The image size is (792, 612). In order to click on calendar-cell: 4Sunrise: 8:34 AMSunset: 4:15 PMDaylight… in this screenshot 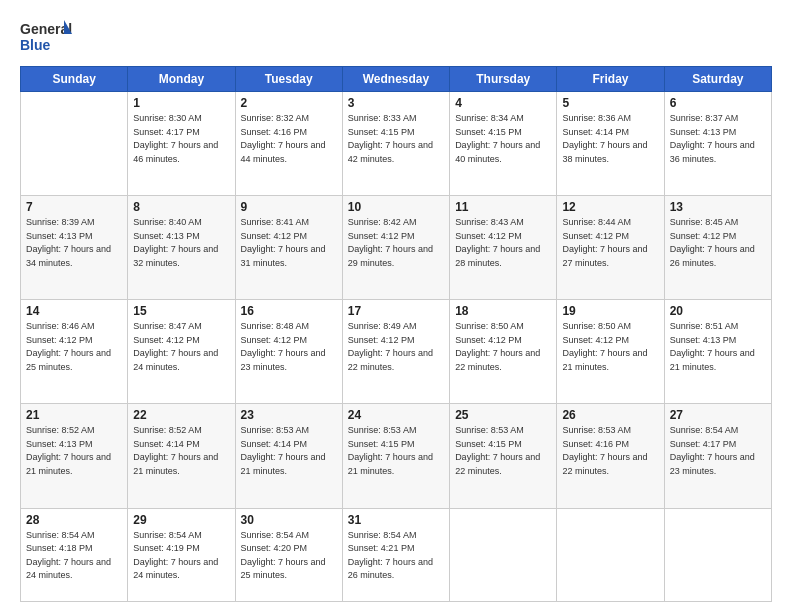, I will do `click(504, 144)`.